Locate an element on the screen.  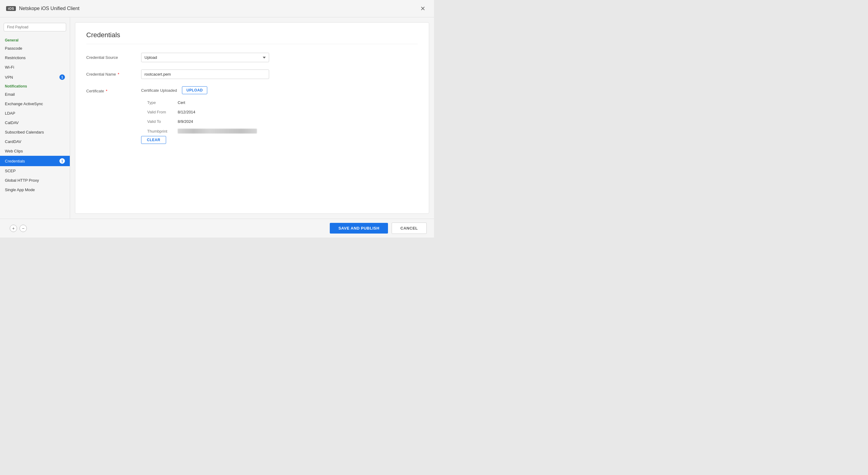
cancel-button: CANCEL is located at coordinates (409, 228).